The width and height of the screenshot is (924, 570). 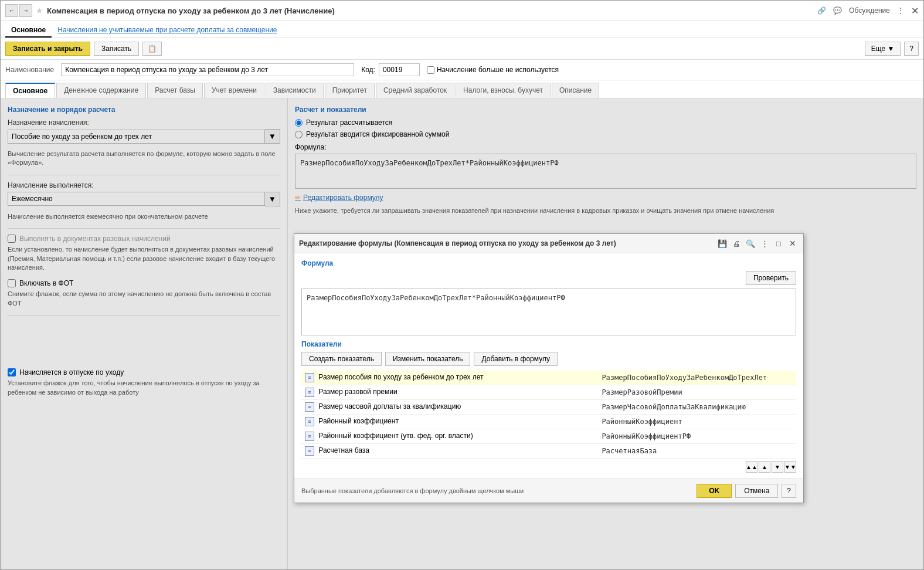 I want to click on tab-nachisleniya: Начисления не учитываемые при расчете до…, so click(x=167, y=30).